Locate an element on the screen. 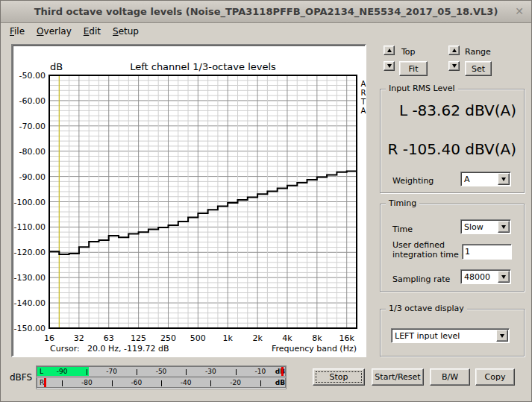  top-down-button is located at coordinates (389, 66).